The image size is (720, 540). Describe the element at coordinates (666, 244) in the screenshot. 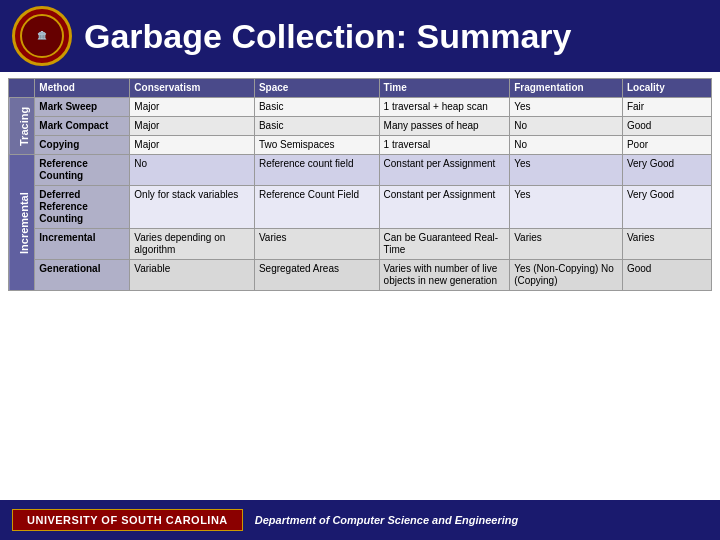

I see `locality-cell: Varies` at that location.